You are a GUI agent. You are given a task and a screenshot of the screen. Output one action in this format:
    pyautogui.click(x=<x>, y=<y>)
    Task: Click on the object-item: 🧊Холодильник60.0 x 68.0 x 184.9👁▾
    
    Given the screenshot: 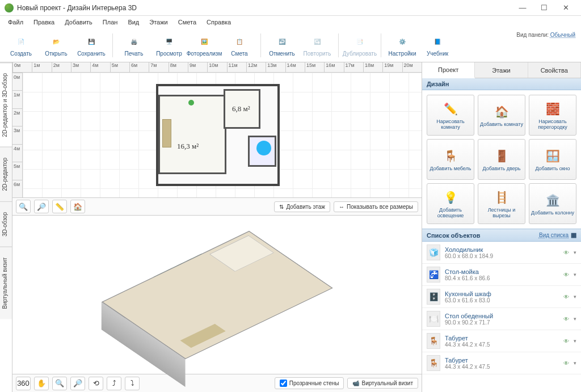 What is the action you would take?
    pyautogui.click(x=502, y=253)
    